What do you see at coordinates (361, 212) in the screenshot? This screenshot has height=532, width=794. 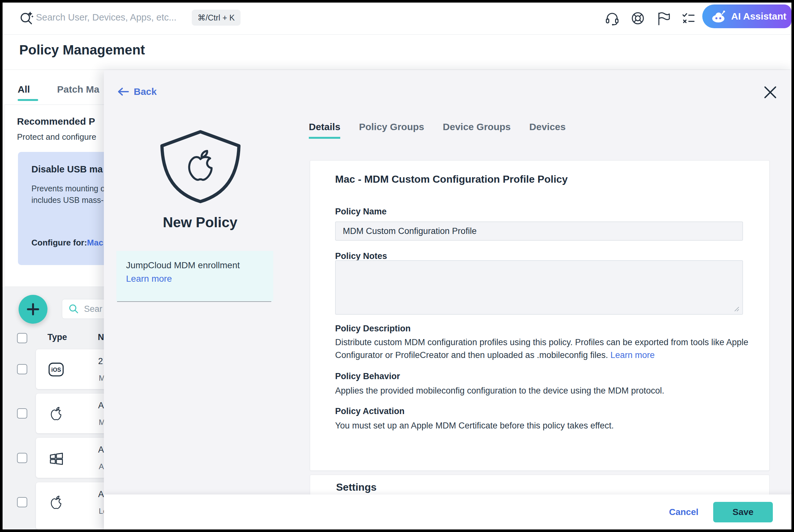 I see `policy-name-label: Policy Name` at bounding box center [361, 212].